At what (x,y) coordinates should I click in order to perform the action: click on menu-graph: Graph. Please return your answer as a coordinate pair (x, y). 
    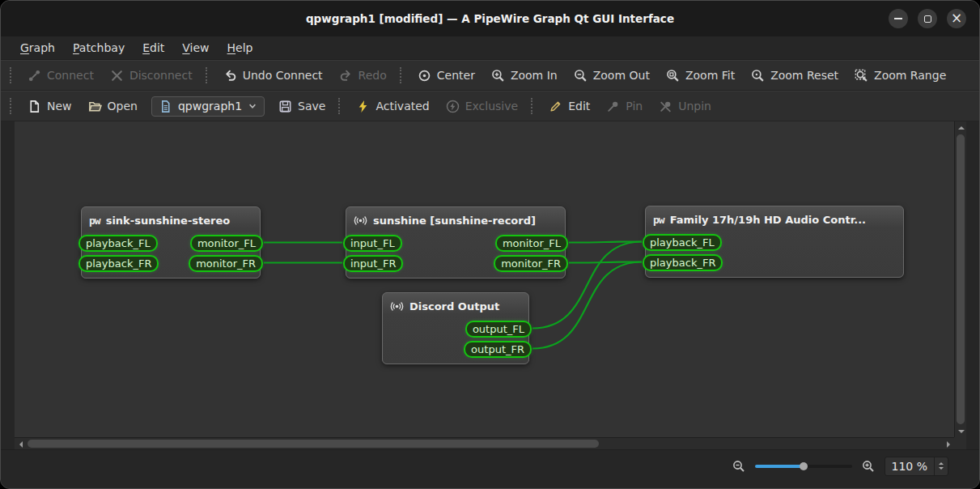
    Looking at the image, I should click on (37, 48).